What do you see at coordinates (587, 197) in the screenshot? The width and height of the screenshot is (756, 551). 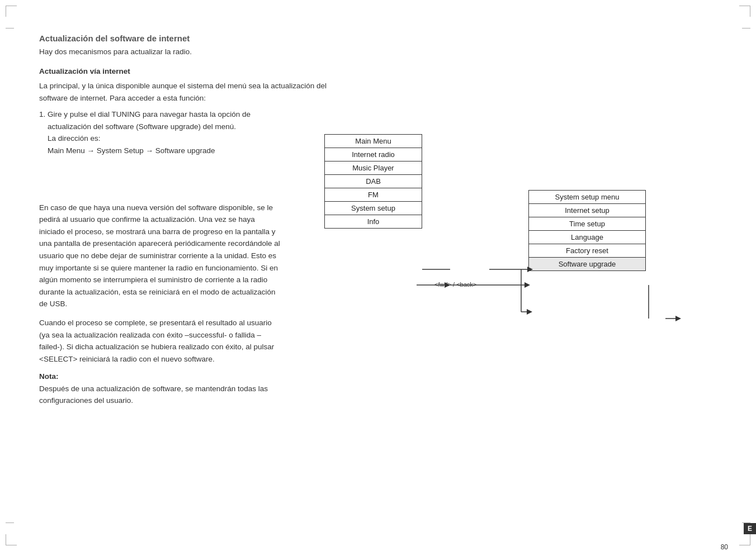 I see `system-setup-header: System setup menu` at bounding box center [587, 197].